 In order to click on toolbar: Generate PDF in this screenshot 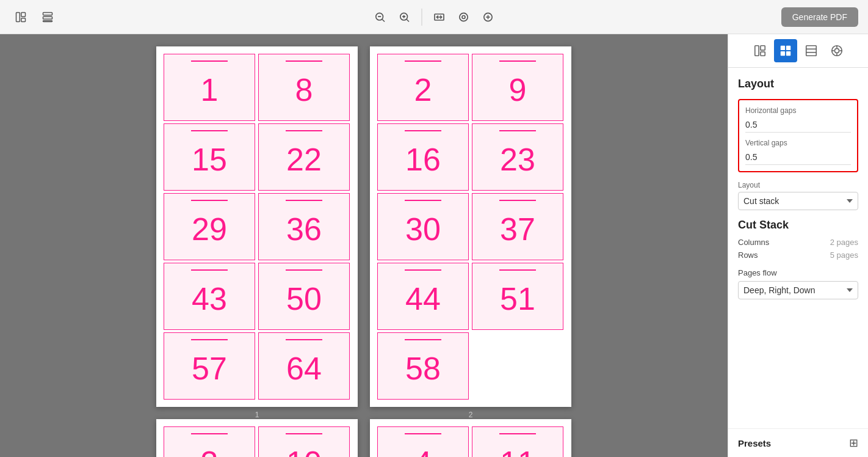, I will do `click(434, 17)`.